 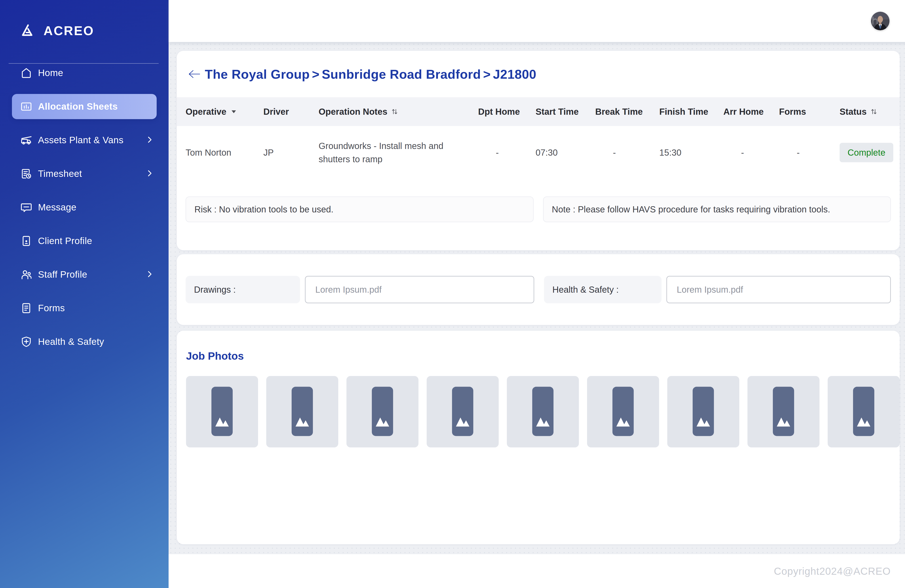 What do you see at coordinates (557, 112) in the screenshot?
I see `column-label: Start Time` at bounding box center [557, 112].